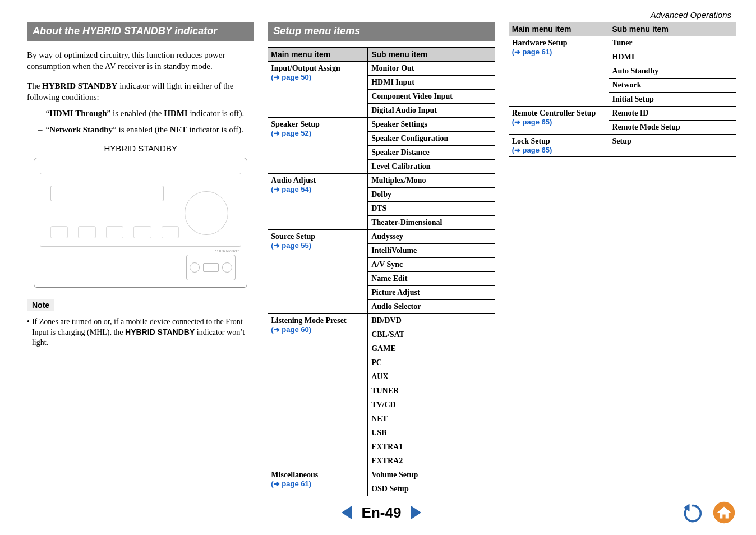 The width and height of the screenshot is (756, 535). Describe the element at coordinates (724, 513) in the screenshot. I see `home-icon` at that location.